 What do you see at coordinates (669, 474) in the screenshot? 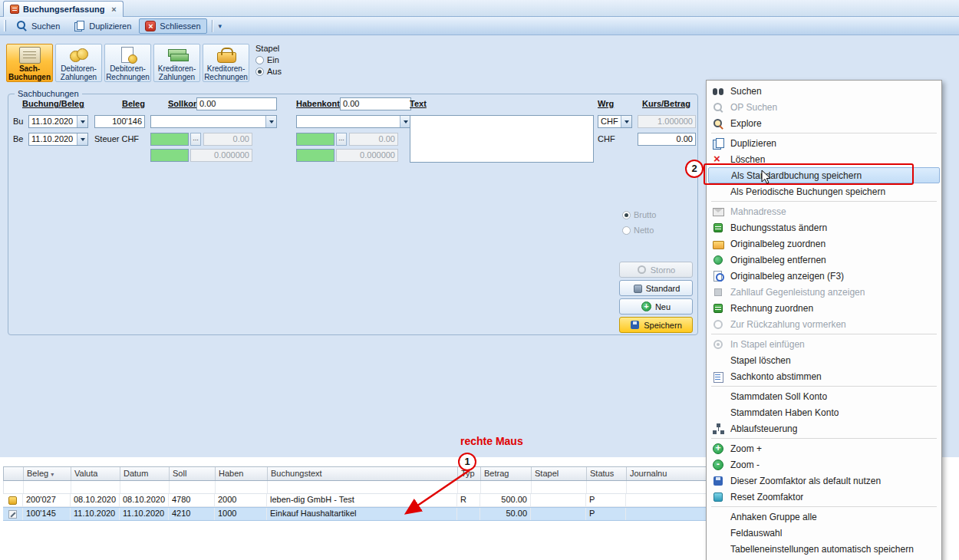
I see `grid-header-journalnu: Journalnu` at bounding box center [669, 474].